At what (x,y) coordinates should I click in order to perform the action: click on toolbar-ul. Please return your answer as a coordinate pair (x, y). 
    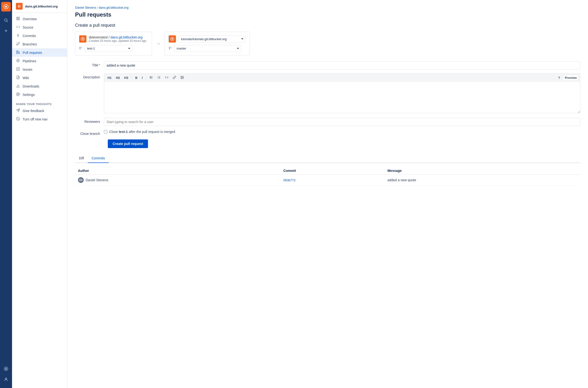
    Looking at the image, I should click on (152, 78).